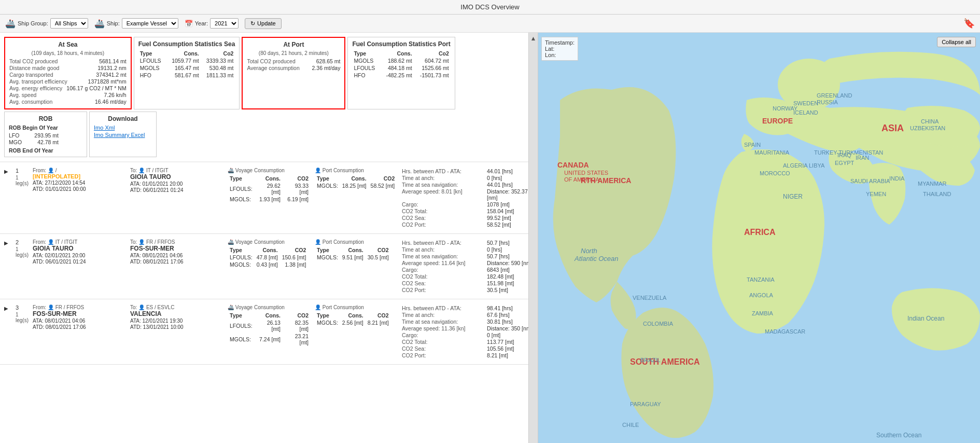  What do you see at coordinates (778, 121) in the screenshot?
I see `svg-text: EUROPE` at bounding box center [778, 121].